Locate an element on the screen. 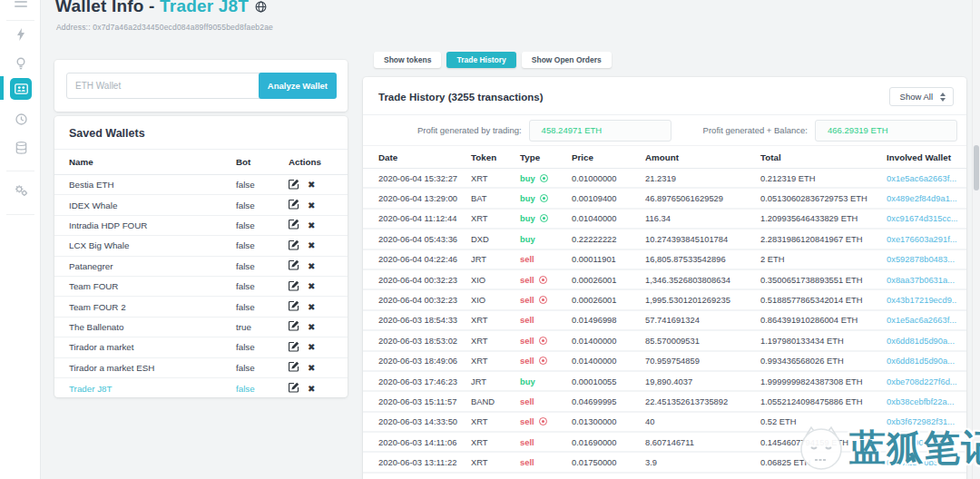 The height and width of the screenshot is (479, 980). saved-wallet-name: Tirador a market is located at coordinates (152, 347).